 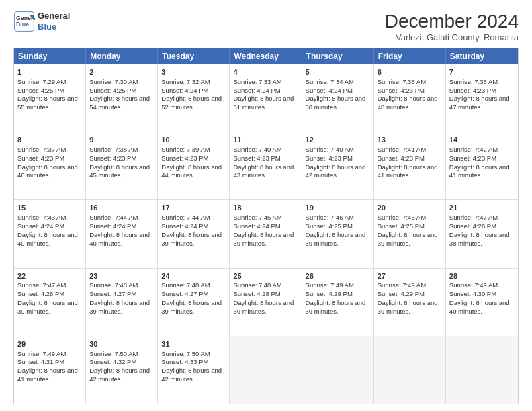 What do you see at coordinates (122, 370) in the screenshot?
I see `cal-cell: 30Sunrise: 7:50 AMSunset: 4:32 PMDayligh…` at bounding box center [122, 370].